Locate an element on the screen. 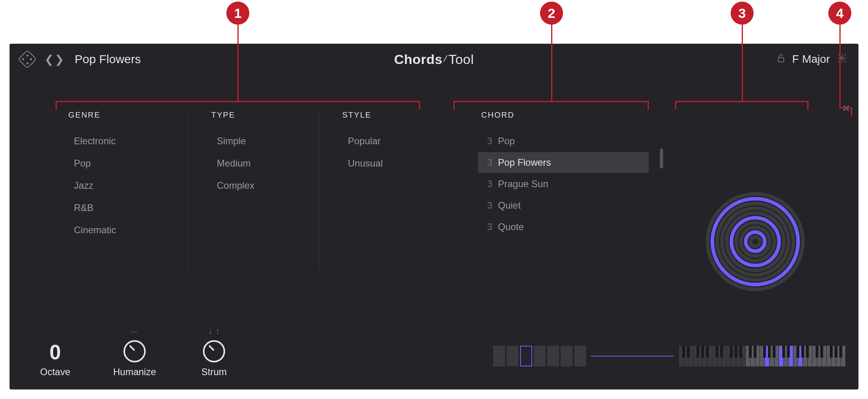 Image resolution: width=868 pixels, height=399 pixels. genre-item: Cinematic is located at coordinates (118, 230).